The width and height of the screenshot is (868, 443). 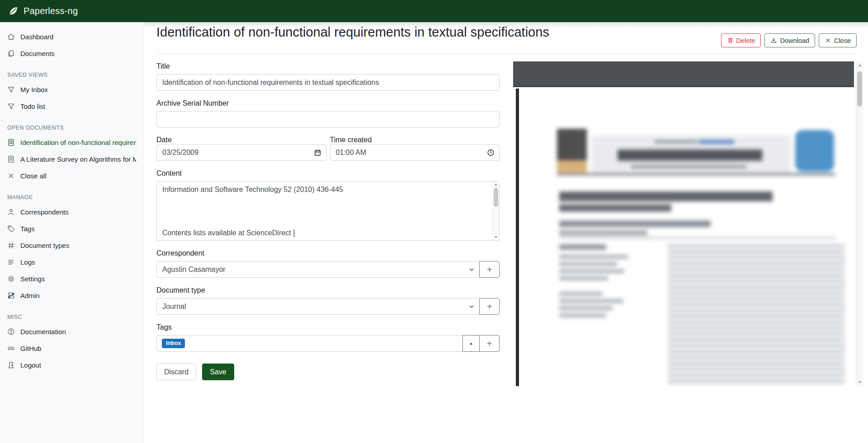 What do you see at coordinates (507, 54) in the screenshot?
I see `title-divider` at bounding box center [507, 54].